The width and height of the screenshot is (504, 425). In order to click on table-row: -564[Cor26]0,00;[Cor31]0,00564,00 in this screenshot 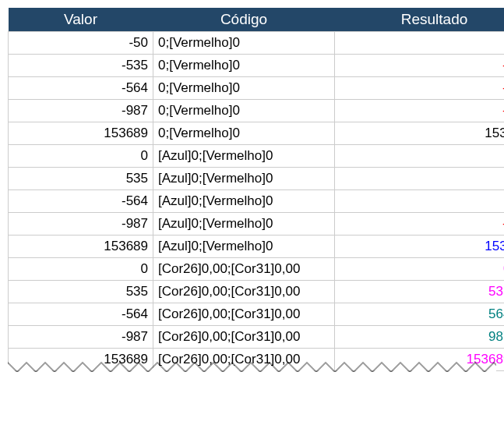, I will do `click(257, 315)`.